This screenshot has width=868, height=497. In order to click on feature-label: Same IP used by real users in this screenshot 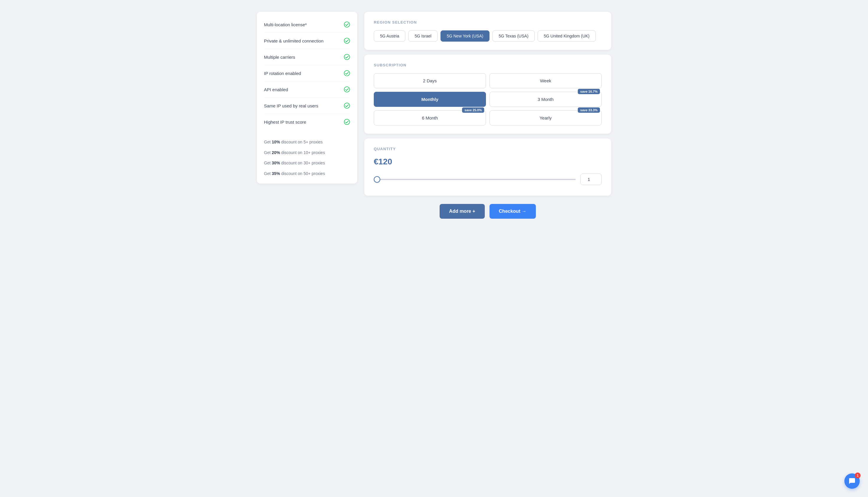, I will do `click(291, 106)`.